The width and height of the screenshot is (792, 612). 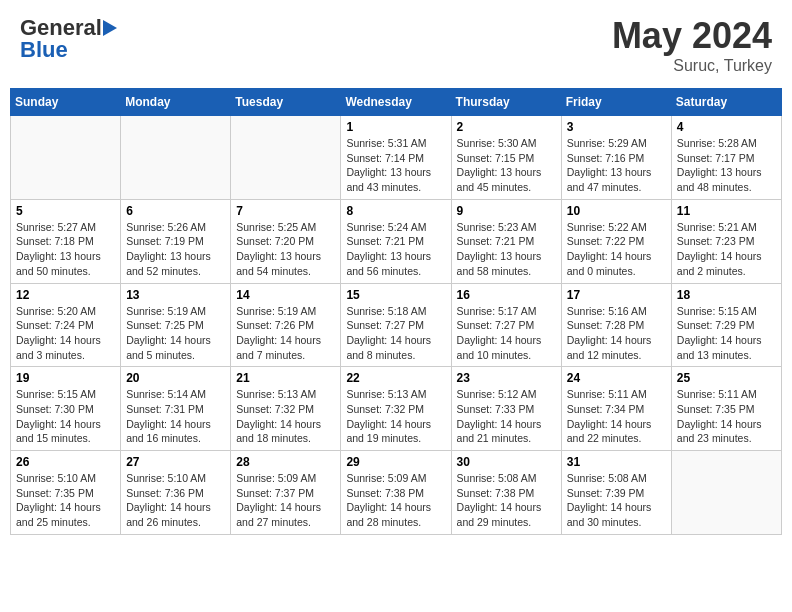 What do you see at coordinates (726, 326) in the screenshot?
I see `cell-info: Sunset: 7:29 PM` at bounding box center [726, 326].